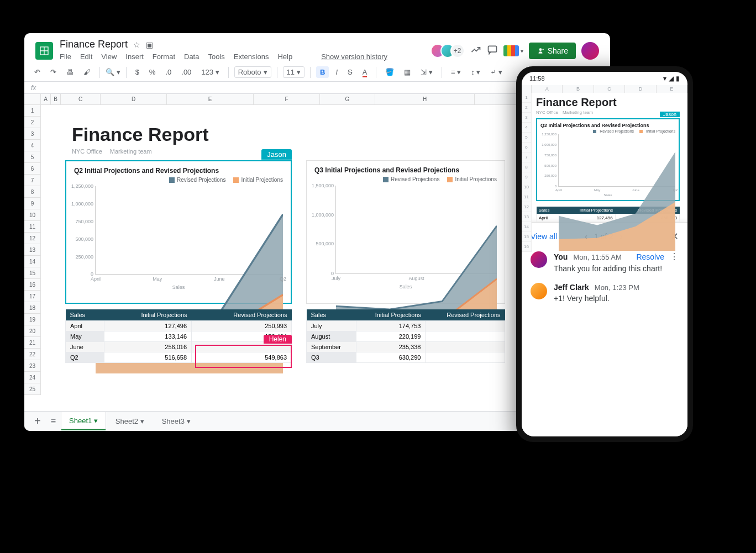 Image resolution: width=756 pixels, height=553 pixels. Describe the element at coordinates (537, 78) in the screenshot. I see `mobile-time: 11:58` at that location.